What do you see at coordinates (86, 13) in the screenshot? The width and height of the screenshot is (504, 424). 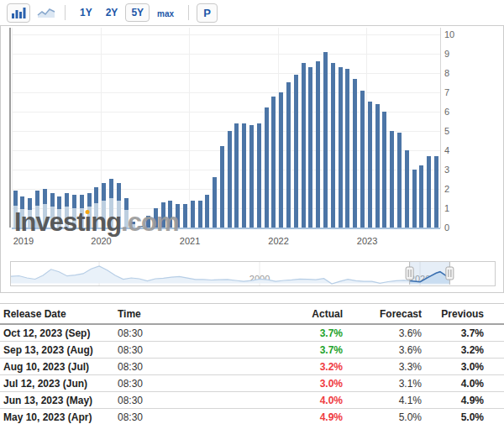 I see `range-1y-button: 1Y` at bounding box center [86, 13].